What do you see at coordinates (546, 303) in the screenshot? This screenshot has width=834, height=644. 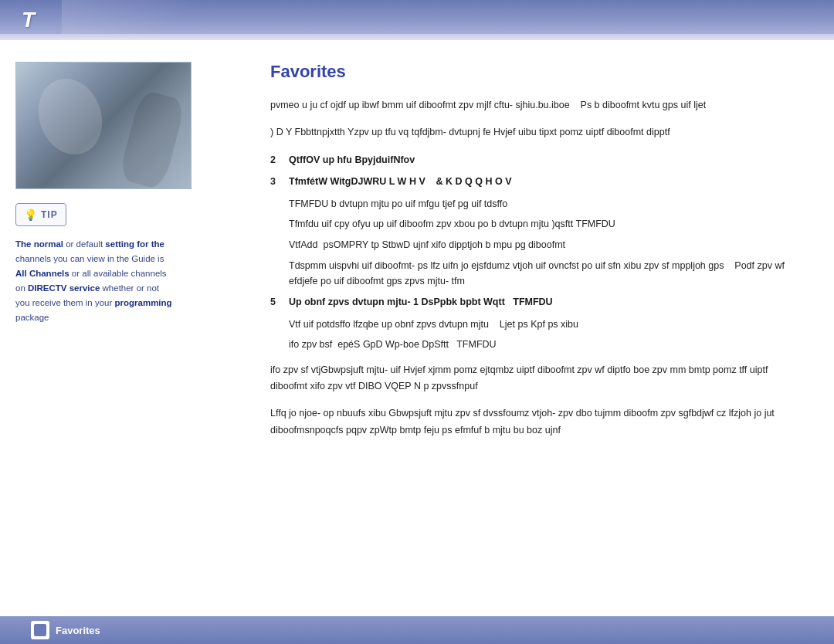 I see `item-content-5: Up obnf zpvs dvtupn mjtu- 1 DsPpbk bpbt …` at bounding box center [546, 303].